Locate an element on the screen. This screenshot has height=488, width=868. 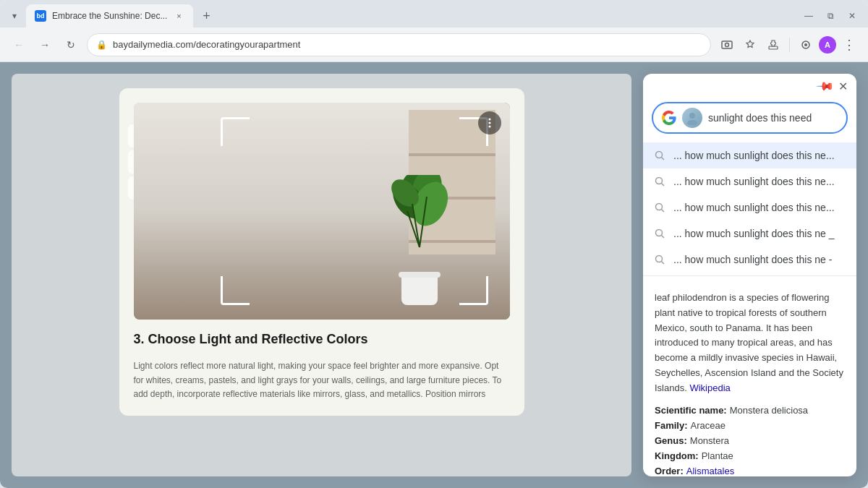
more-options-btn is located at coordinates (490, 123).